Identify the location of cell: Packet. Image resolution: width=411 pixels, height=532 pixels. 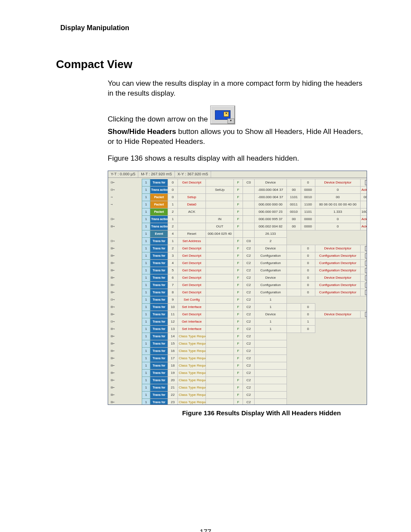
(159, 212).